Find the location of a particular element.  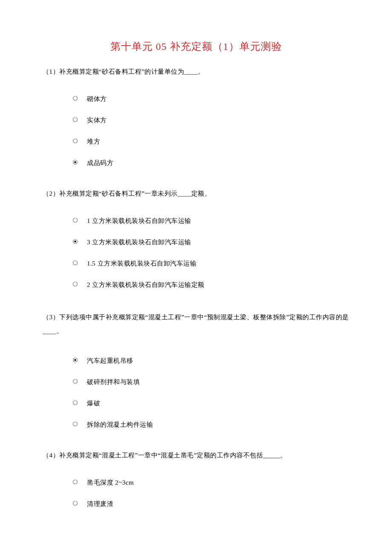

option-row: 清理废渣 is located at coordinates (211, 504).